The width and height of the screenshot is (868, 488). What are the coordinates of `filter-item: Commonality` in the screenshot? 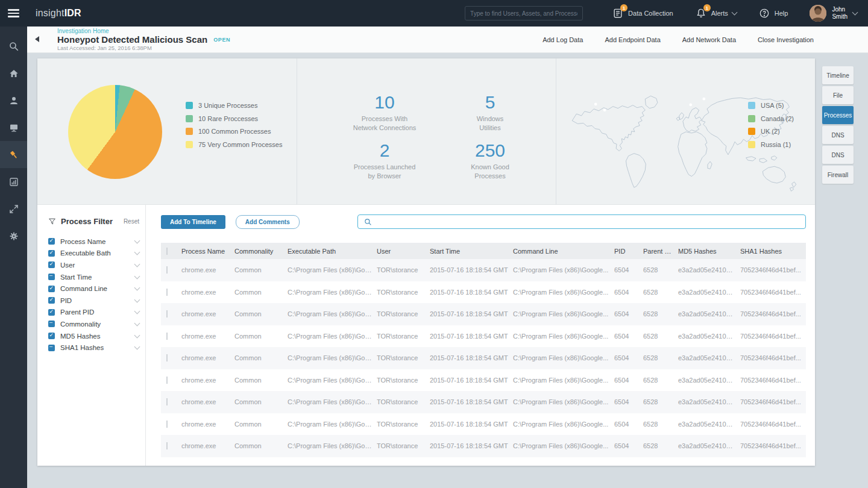 It's located at (94, 324).